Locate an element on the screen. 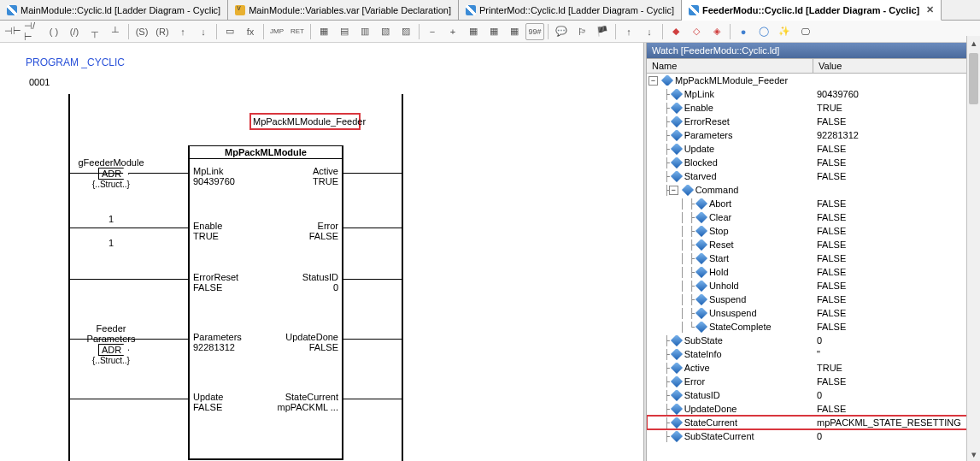 This screenshot has height=461, width=980. tool-jump: JMP is located at coordinates (277, 32).